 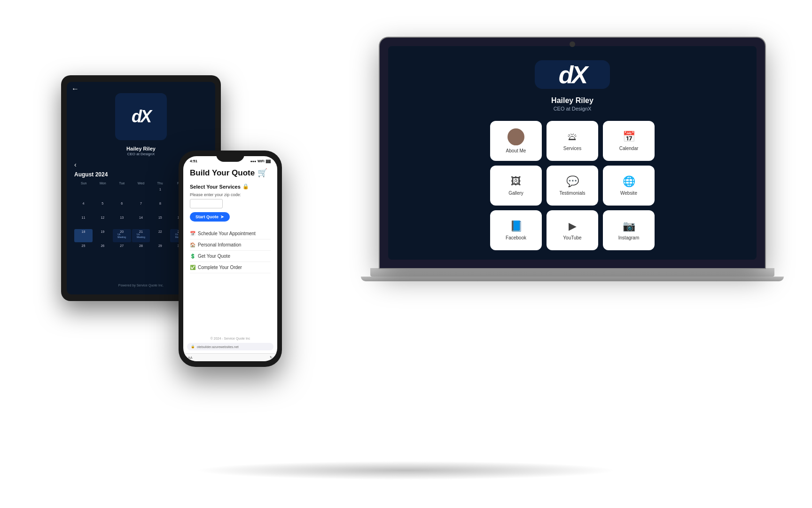 What do you see at coordinates (160, 222) in the screenshot?
I see `table-row: 15` at bounding box center [160, 222].